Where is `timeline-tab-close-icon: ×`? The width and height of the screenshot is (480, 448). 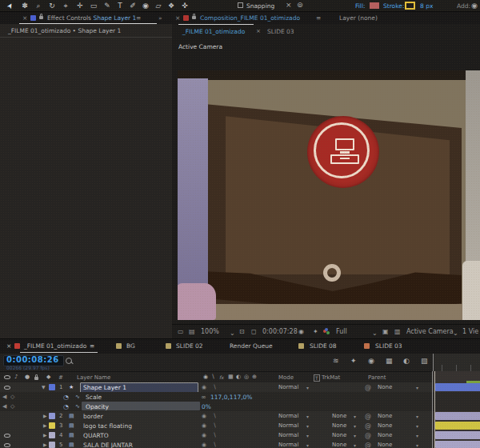
timeline-tab-close-icon: × is located at coordinates (9, 346).